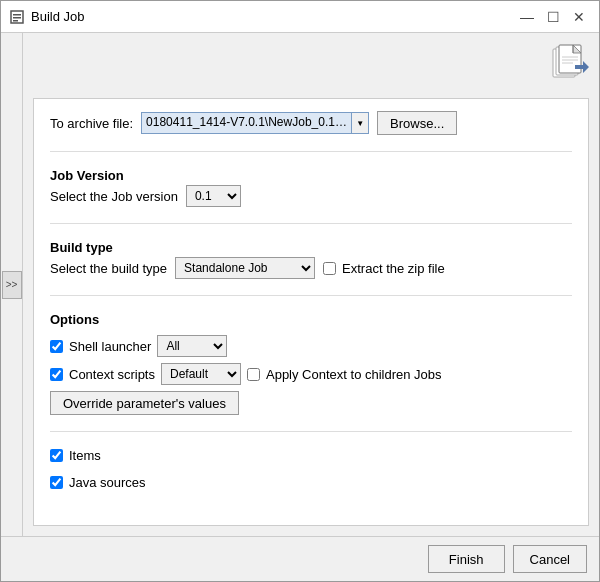 This screenshot has width=600, height=582. What do you see at coordinates (311, 248) in the screenshot?
I see `build-type-title: Build type` at bounding box center [311, 248].